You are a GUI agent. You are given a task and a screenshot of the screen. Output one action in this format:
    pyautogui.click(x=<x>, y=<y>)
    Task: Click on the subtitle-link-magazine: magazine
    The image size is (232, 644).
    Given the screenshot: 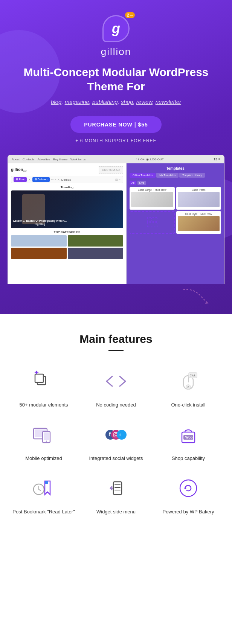 What is the action you would take?
    pyautogui.click(x=77, y=102)
    